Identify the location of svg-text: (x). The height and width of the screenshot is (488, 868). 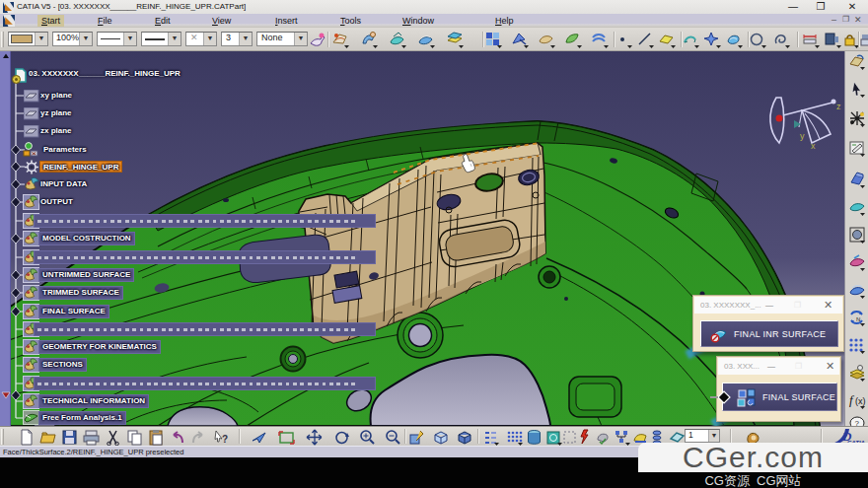
(860, 401).